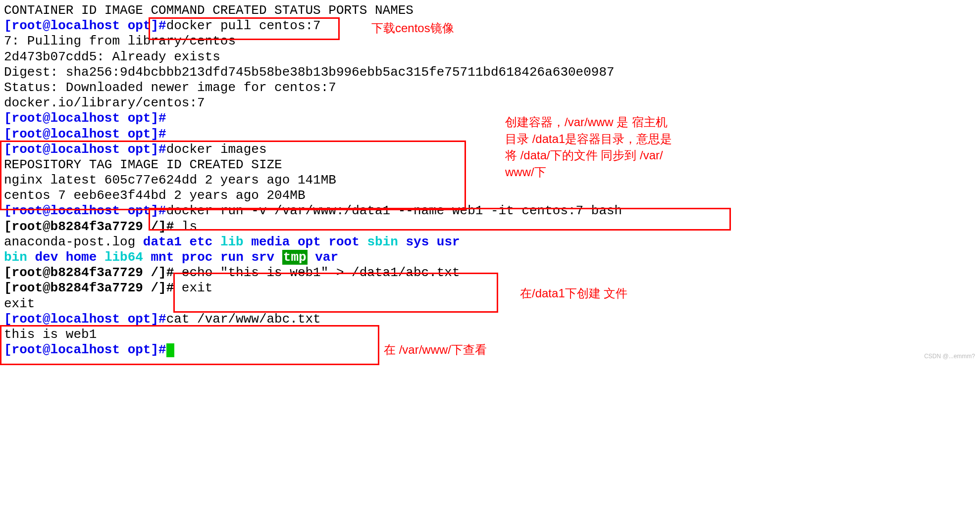  Describe the element at coordinates (950, 356) in the screenshot. I see `watermark: CSDN @...emmm?` at that location.